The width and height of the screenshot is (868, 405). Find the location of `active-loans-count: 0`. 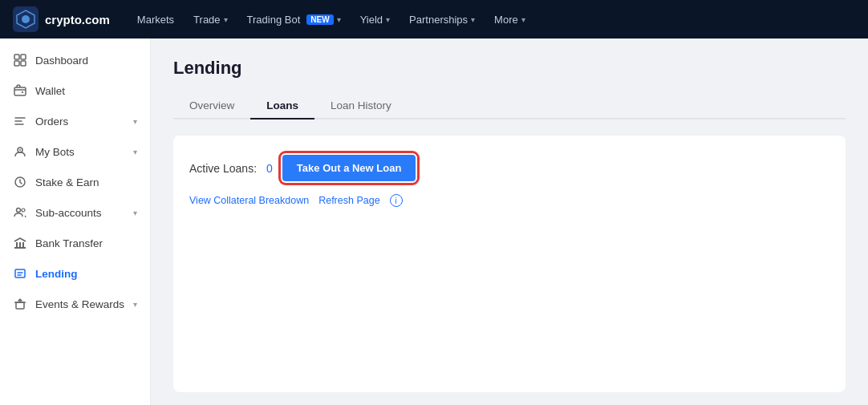

active-loans-count: 0 is located at coordinates (270, 168).